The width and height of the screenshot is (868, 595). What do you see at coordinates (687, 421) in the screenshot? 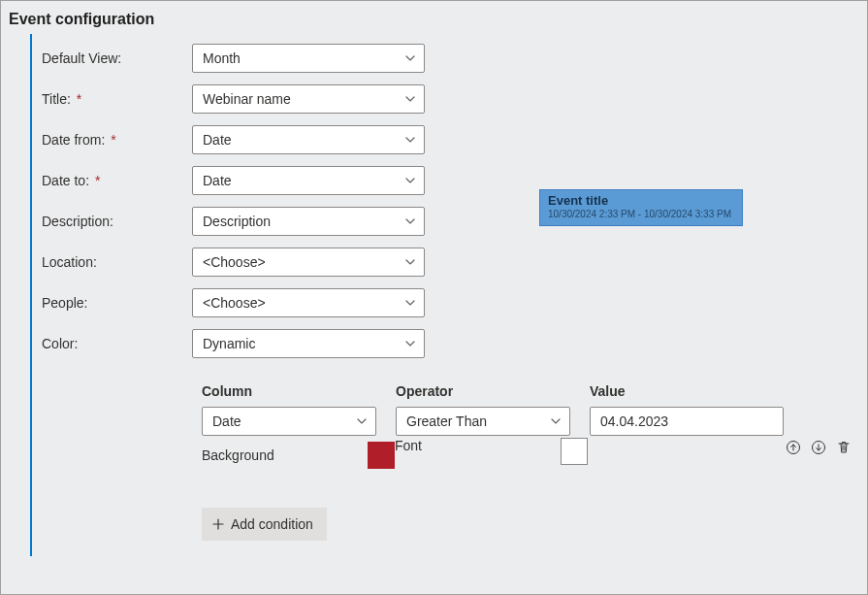
I see `condition-value-input` at bounding box center [687, 421].